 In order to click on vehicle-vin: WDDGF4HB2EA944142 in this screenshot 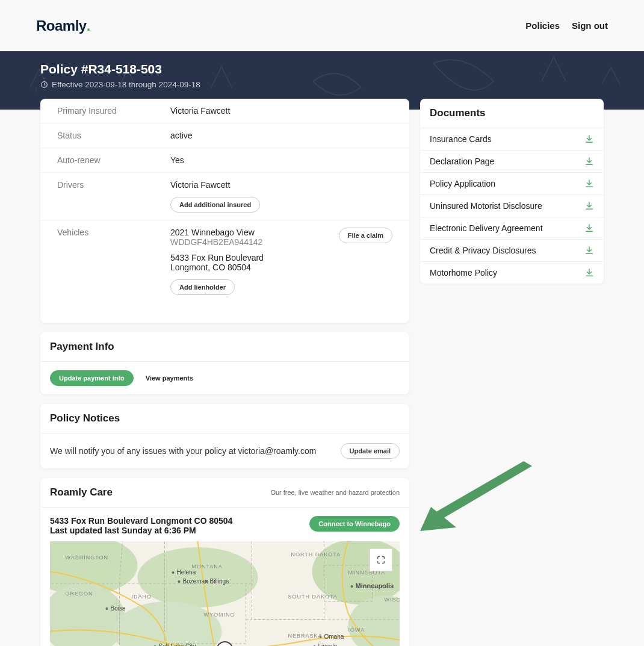, I will do `click(255, 242)`.